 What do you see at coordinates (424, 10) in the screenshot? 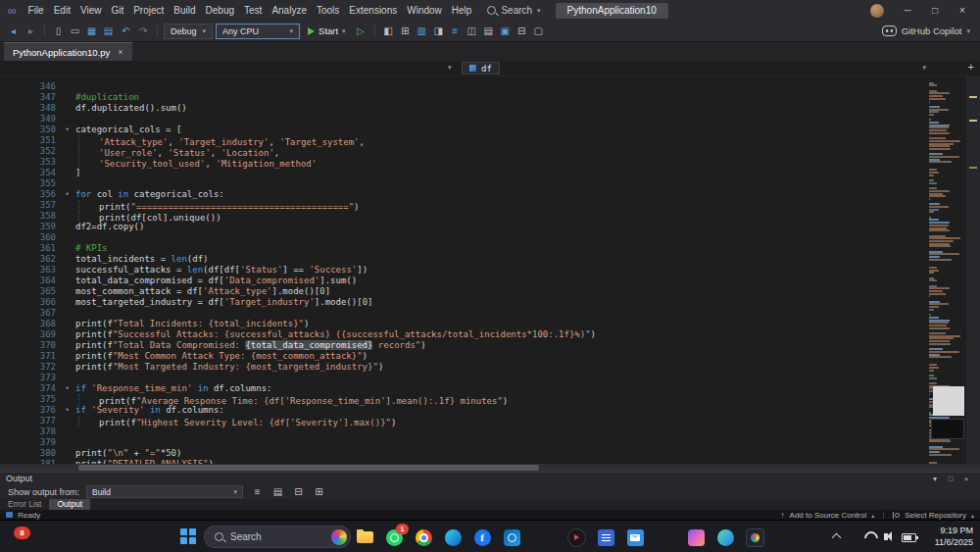
I see `menu-window: Window` at bounding box center [424, 10].